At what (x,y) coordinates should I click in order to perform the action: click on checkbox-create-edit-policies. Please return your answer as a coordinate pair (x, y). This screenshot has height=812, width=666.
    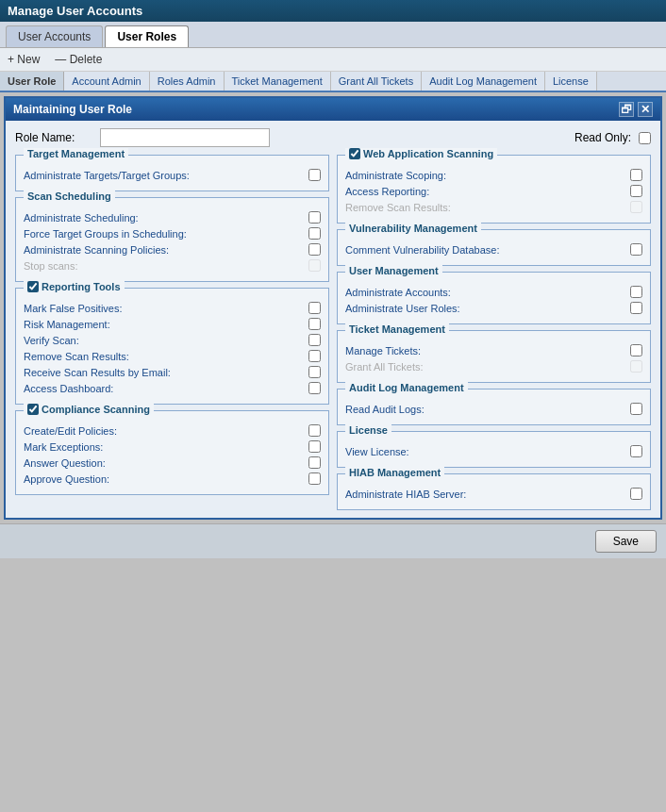
    Looking at the image, I should click on (315, 430).